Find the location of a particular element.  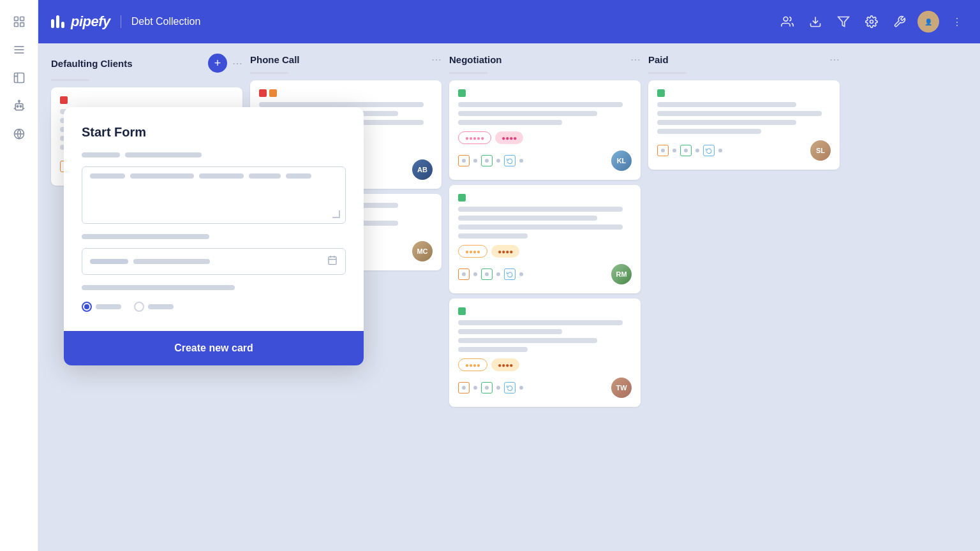

column-menu-phone: ⋯ is located at coordinates (436, 60).